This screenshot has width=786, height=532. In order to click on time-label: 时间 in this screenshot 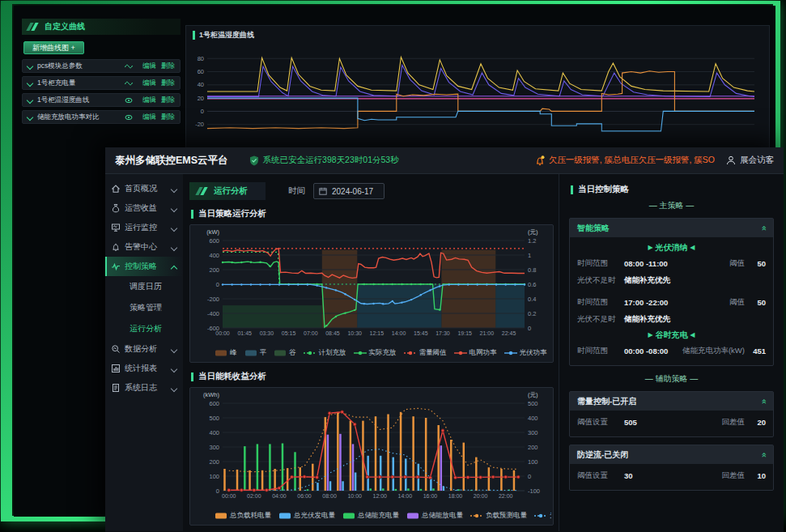, I will do `click(296, 191)`.